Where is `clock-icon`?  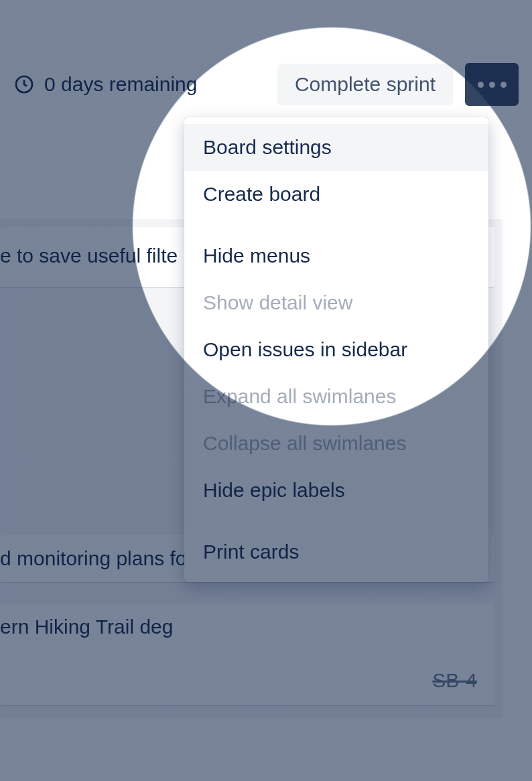
clock-icon is located at coordinates (24, 84).